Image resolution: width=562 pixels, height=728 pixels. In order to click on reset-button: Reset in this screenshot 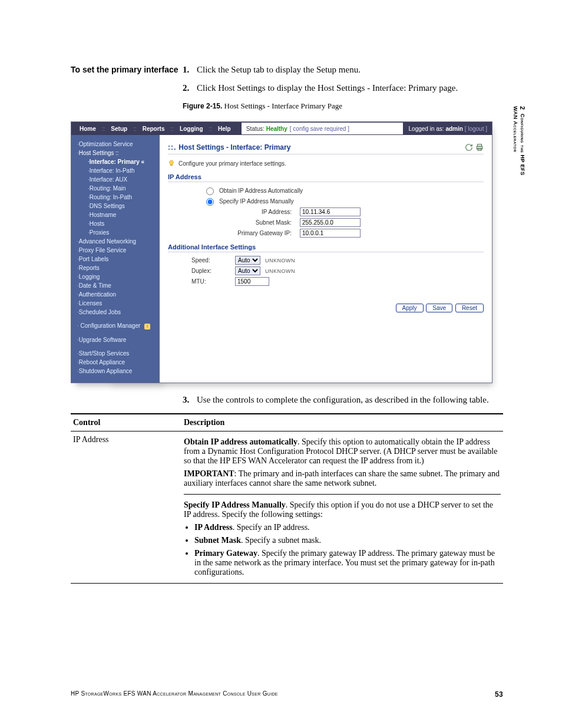, I will do `click(470, 308)`.